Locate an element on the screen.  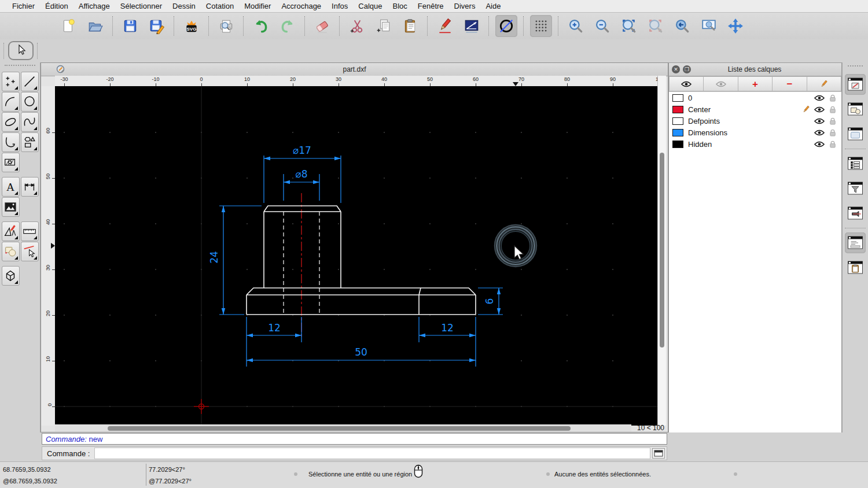
text-tool-button: A is located at coordinates (10, 187).